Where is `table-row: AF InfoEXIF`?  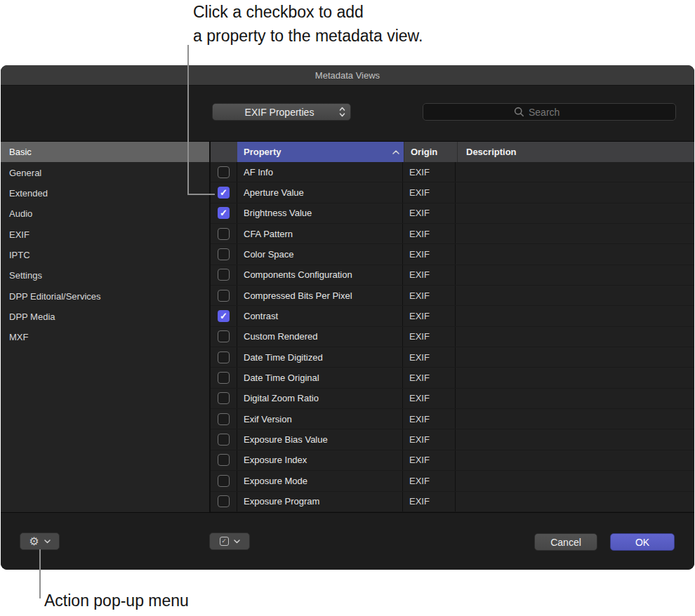
table-row: AF InfoEXIF is located at coordinates (452, 173).